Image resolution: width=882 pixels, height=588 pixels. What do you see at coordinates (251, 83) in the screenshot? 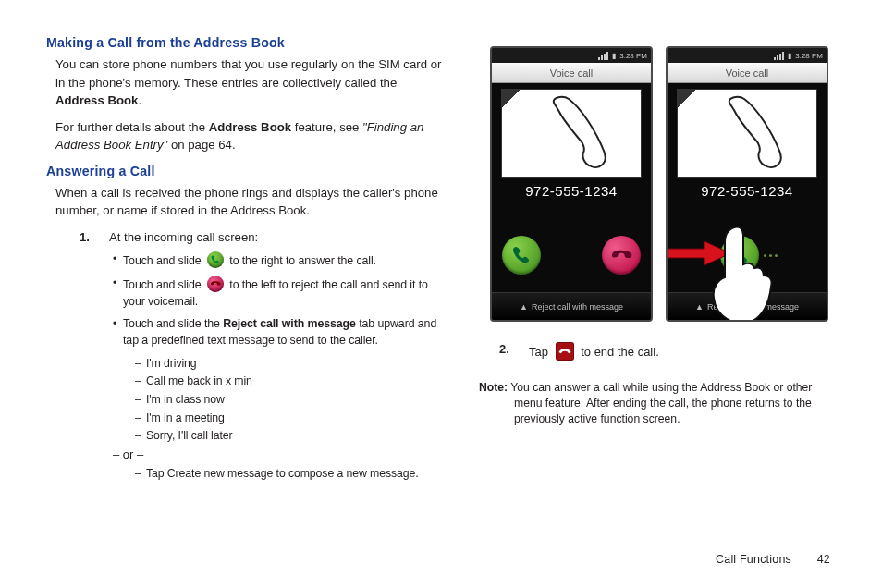
I see `para-intro: You can store phone numbers that you use…` at bounding box center [251, 83].